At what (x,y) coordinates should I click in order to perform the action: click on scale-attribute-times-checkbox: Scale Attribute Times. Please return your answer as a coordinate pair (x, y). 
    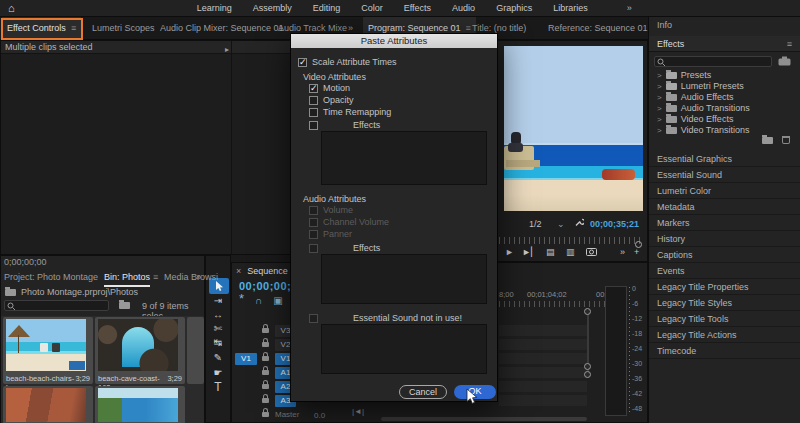
    Looking at the image, I should click on (348, 62).